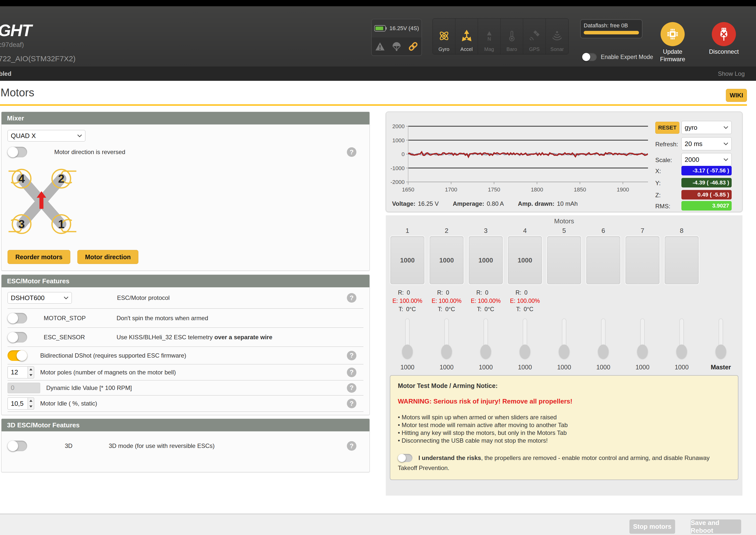 This screenshot has height=535, width=756. What do you see at coordinates (185, 337) in the screenshot?
I see `esc-sensor-row: ESC_SENSOR Use KISS/BLHeli_32 ESC teleme…` at bounding box center [185, 337].